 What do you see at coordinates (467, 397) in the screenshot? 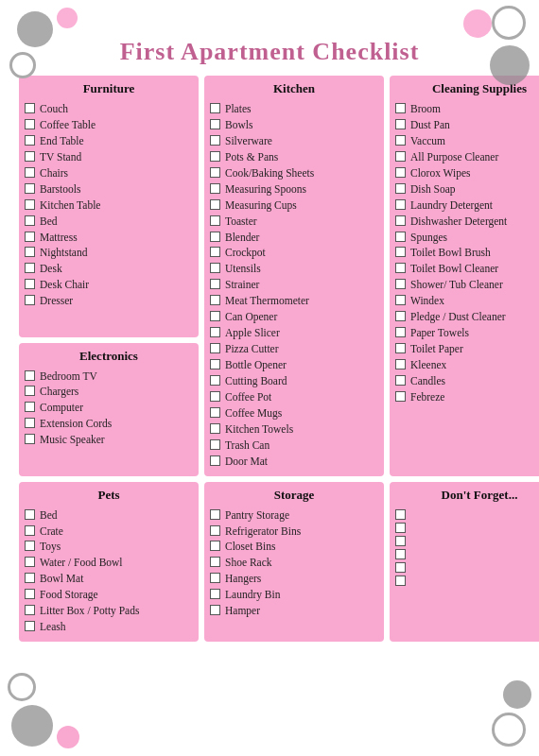
I see `list-item: Febreze` at bounding box center [467, 397].